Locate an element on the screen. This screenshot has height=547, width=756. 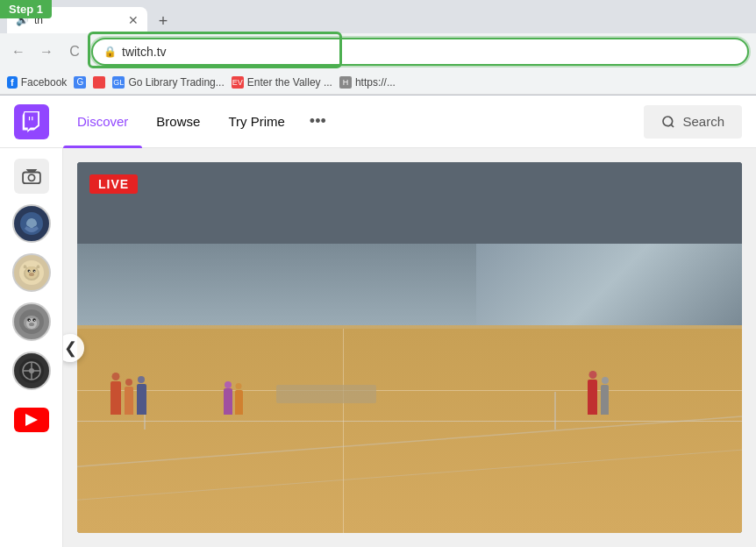
people-group-center is located at coordinates (233, 401).